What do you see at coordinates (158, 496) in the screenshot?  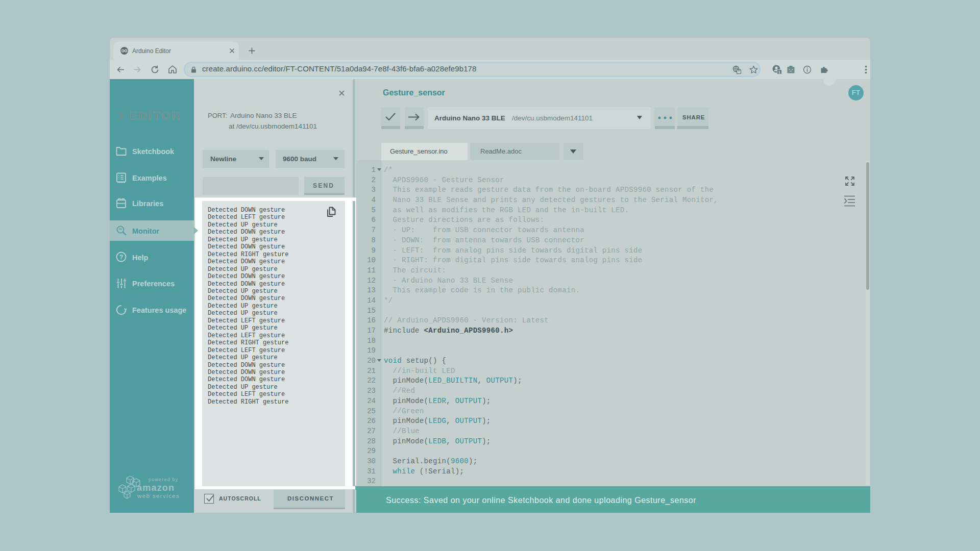 I see `svg-text: web services` at bounding box center [158, 496].